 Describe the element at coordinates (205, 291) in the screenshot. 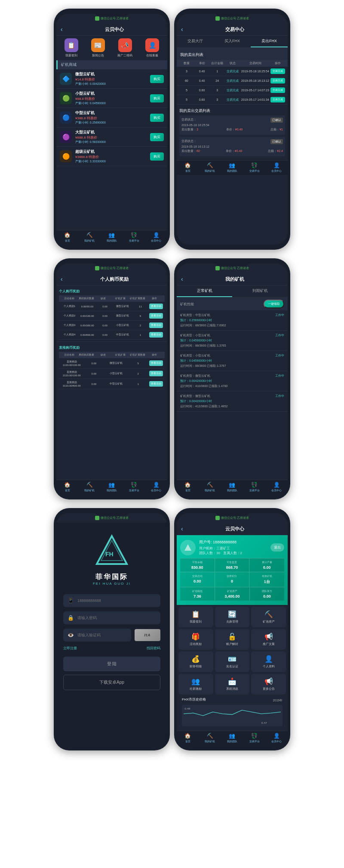

I see `tab-normal-miner: 正常矿机` at that location.